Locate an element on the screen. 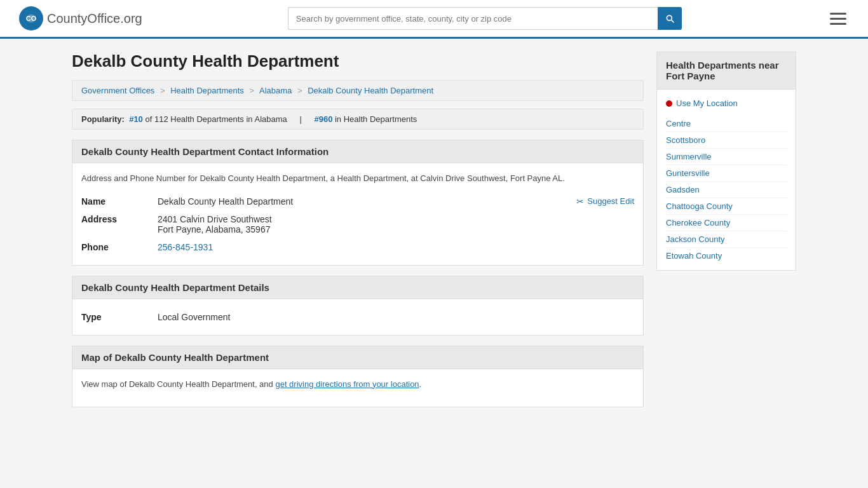  address-line1: 2401 Calvin Drive Southwest is located at coordinates (396, 219).